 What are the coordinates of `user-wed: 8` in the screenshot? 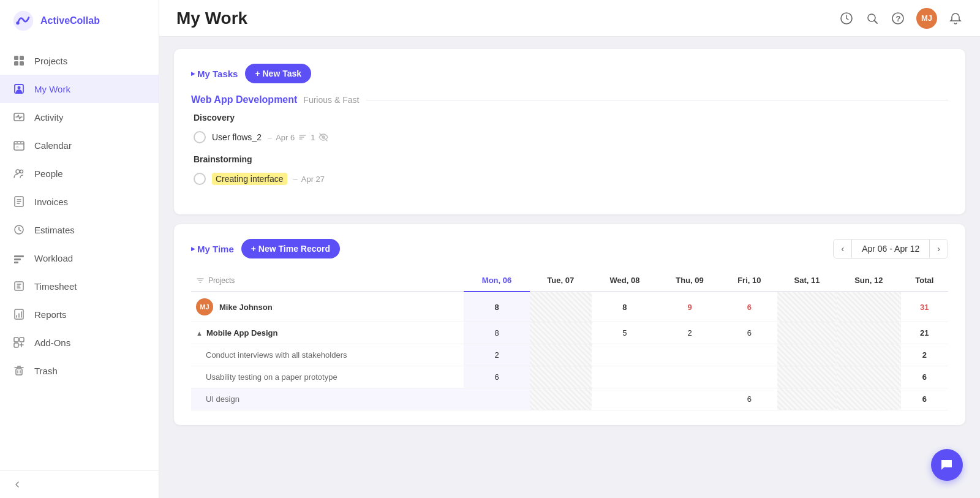 It's located at (625, 307).